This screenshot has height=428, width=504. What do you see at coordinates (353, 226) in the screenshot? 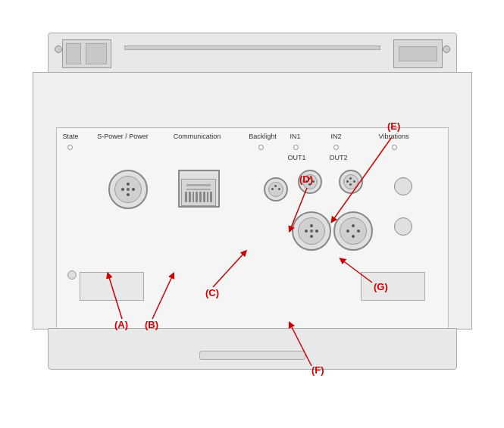
I see `out2-pin-top` at bounding box center [353, 226].